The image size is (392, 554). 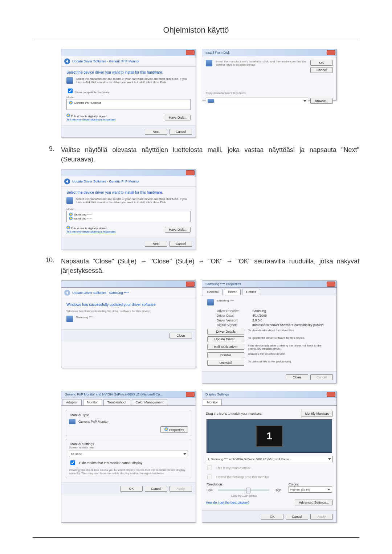 What do you see at coordinates (76, 454) in the screenshot?
I see `refresh-rate-value: 60 Hertz` at bounding box center [76, 454].